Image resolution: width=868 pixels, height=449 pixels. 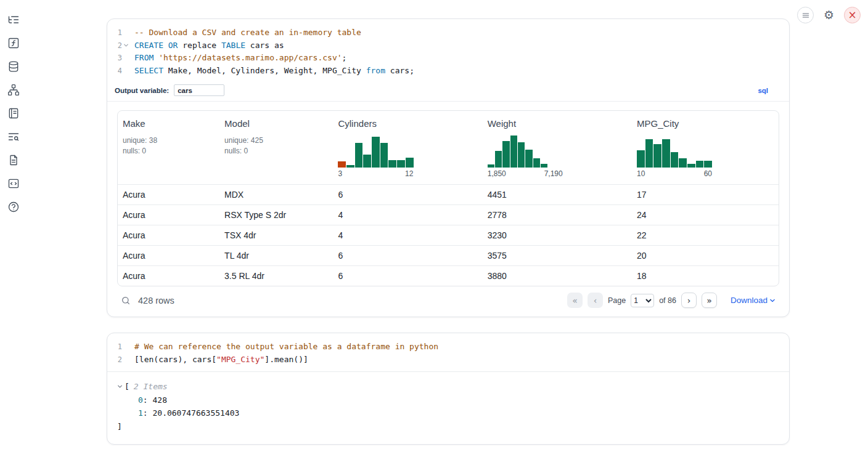 I want to click on logs-search-icon, so click(x=14, y=137).